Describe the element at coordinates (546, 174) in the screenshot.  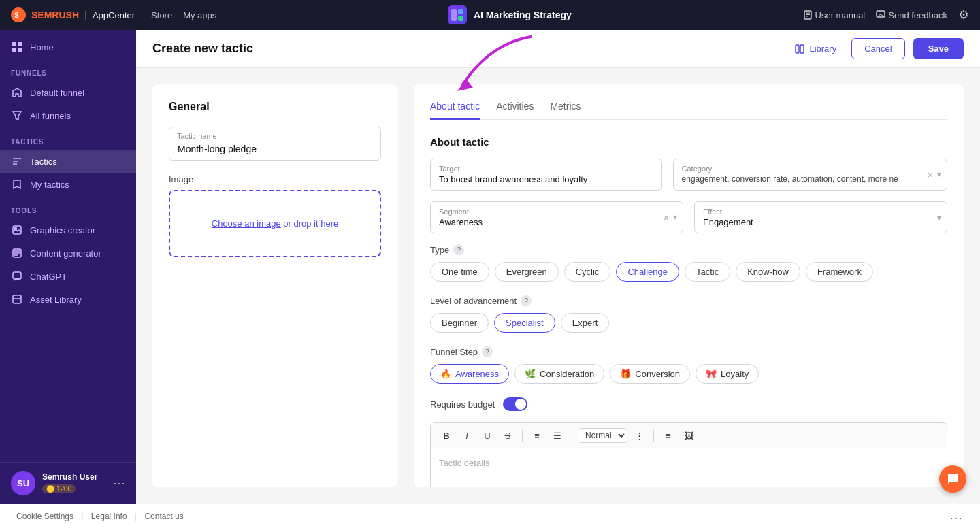
I see `target-field: Target To boost brand awareness and loya…` at that location.